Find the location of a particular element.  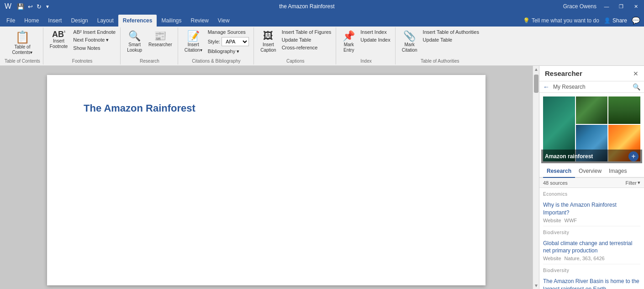

index-group-label: Index is located at coordinates (366, 61).